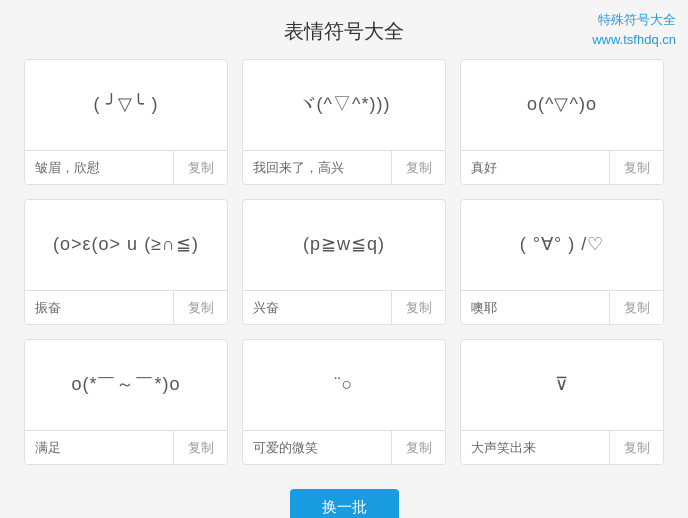 The width and height of the screenshot is (688, 518). What do you see at coordinates (344, 122) in the screenshot?
I see `symbol-card: ヾ(^▽^*)))我回来了，高兴复制` at bounding box center [344, 122].